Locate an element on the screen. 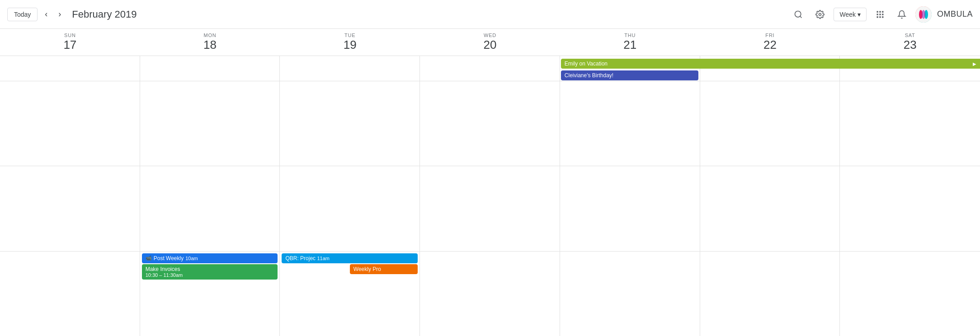 The width and height of the screenshot is (980, 336). allday-cell-tue is located at coordinates (350, 69).